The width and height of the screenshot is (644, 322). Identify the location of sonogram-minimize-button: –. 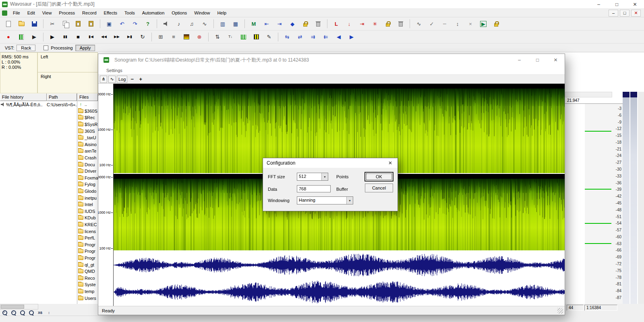
(520, 60).